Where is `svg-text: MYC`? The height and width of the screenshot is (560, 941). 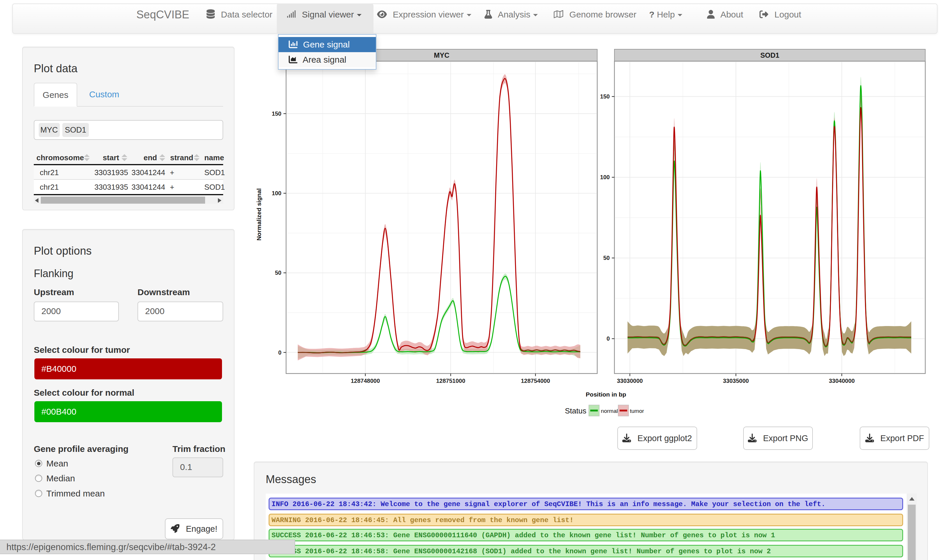
svg-text: MYC is located at coordinates (441, 55).